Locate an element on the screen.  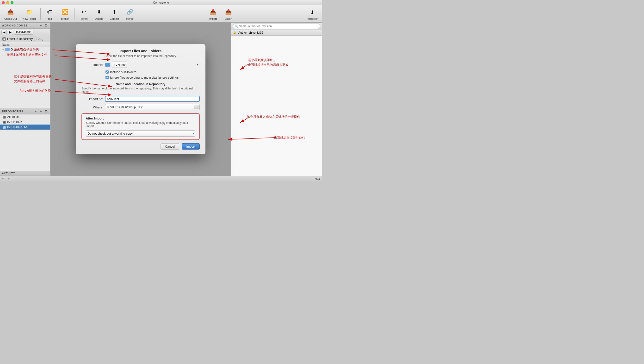
import-modal: Import Files and Folders Select the file… is located at coordinates (140, 99).